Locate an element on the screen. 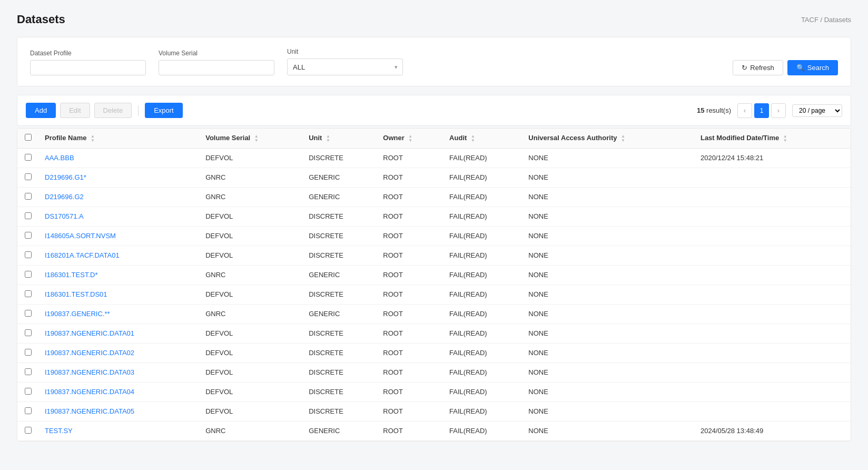  profile-name-cell: D219696.G1* is located at coordinates (119, 177).